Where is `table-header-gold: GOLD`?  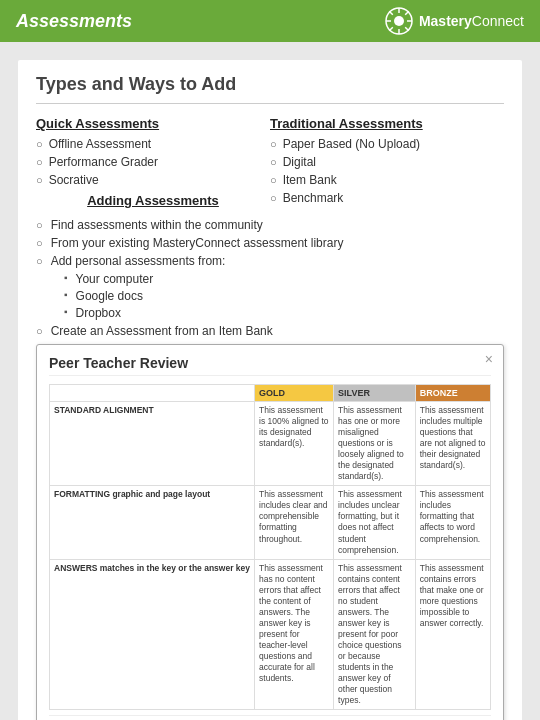 table-header-gold: GOLD is located at coordinates (294, 394).